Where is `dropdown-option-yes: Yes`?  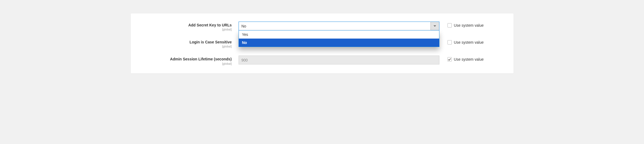 dropdown-option-yes: Yes is located at coordinates (339, 35).